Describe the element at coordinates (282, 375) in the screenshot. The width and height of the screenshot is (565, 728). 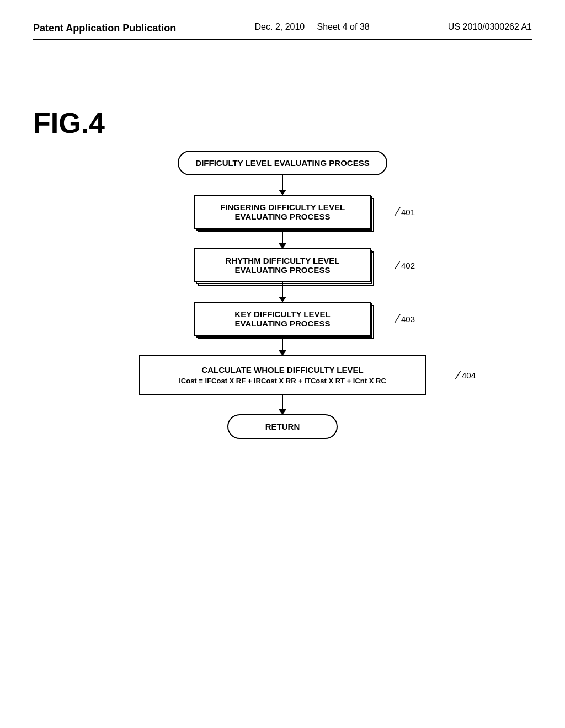
I see `step-404: CALCULATE WHOLE DIFFICULTY LEVEL iCost =…` at that location.